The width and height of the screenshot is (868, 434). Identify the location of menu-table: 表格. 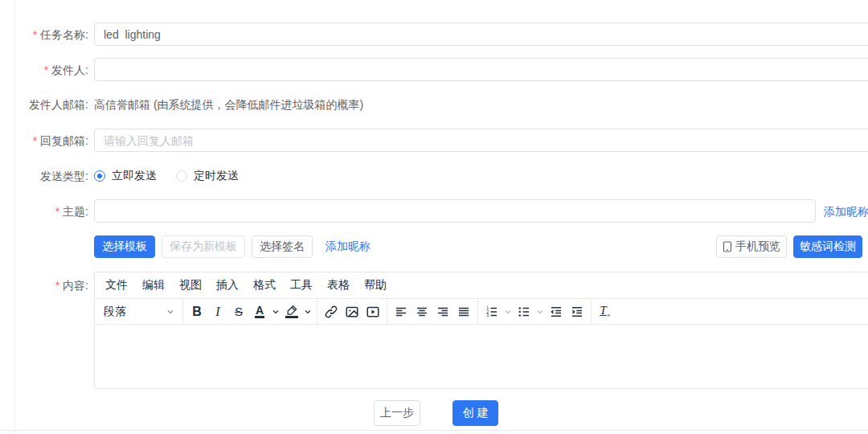
(338, 285).